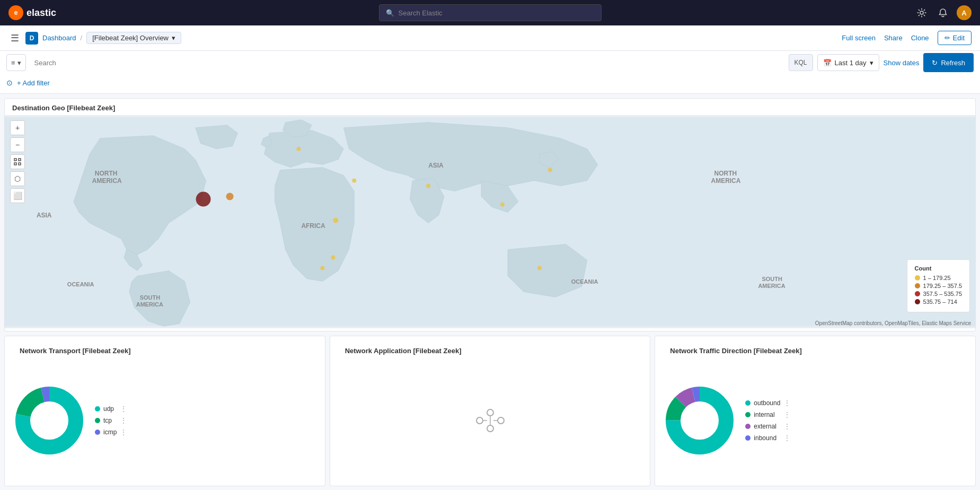 This screenshot has height=490, width=980. Describe the element at coordinates (490, 63) in the screenshot. I see `filter-row-primary: ≡ ▾ KQL 📅 Last 1 day ▾ Show dates ↻ Refr…` at that location.